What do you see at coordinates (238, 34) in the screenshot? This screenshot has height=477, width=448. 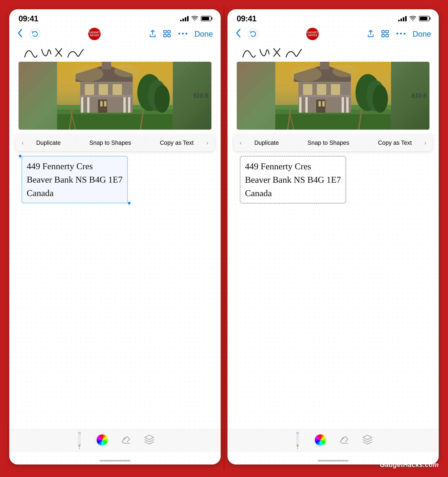 I see `right-back-button` at bounding box center [238, 34].